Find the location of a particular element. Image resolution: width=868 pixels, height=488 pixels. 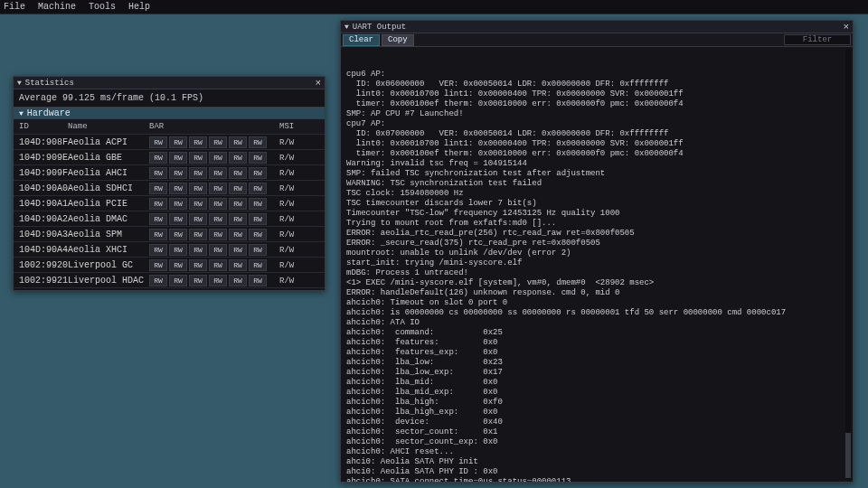

device-id: 104D:909E is located at coordinates (41, 157).